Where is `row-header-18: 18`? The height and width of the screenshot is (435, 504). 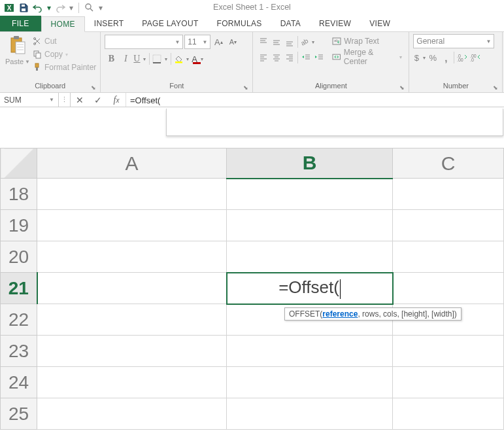 row-header-18: 18 is located at coordinates (19, 194).